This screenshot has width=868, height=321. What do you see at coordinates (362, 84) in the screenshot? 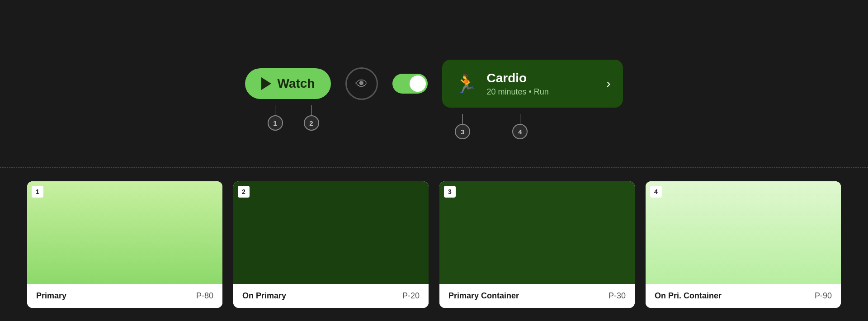
I see `eye-icon: 👁` at bounding box center [362, 84].